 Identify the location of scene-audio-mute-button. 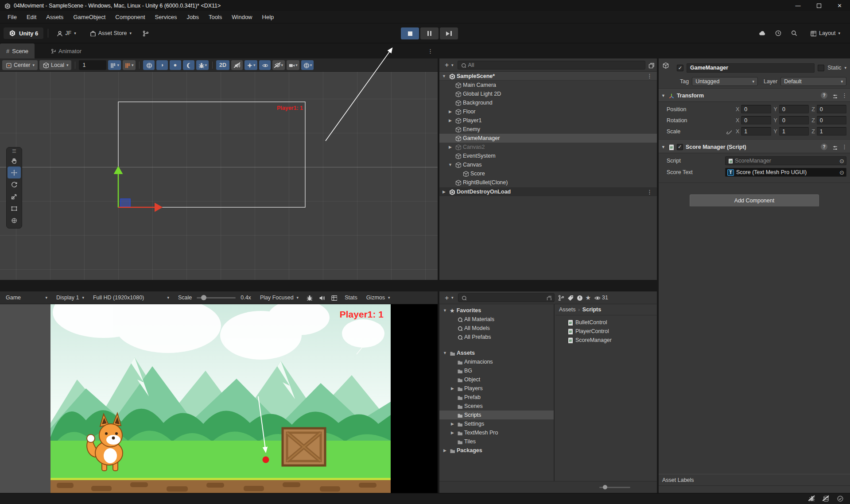
(237, 65).